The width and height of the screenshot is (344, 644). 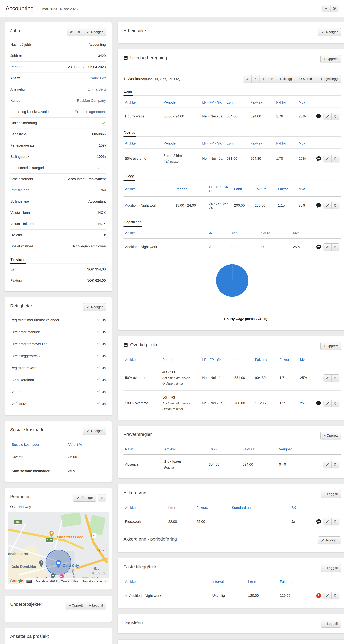 I want to click on add-dagstillegg-button: + Dagstillegg, so click(x=328, y=79).